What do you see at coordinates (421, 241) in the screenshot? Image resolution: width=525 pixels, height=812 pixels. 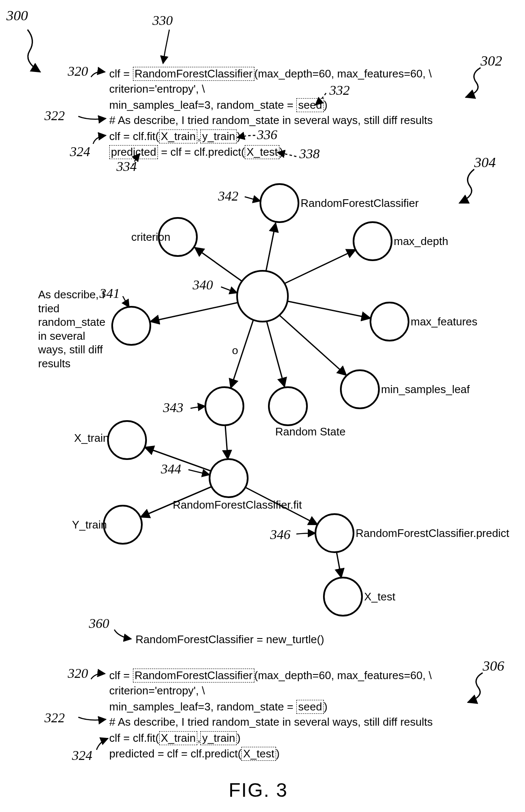 I see `label-max-depth: max_depth` at bounding box center [421, 241].